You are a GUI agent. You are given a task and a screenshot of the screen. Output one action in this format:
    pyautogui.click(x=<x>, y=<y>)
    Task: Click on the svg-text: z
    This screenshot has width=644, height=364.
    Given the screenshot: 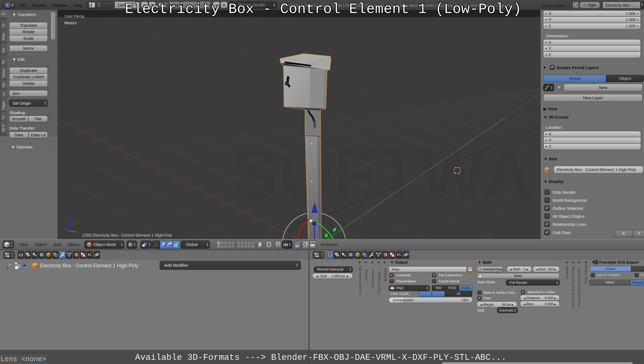 What is the action you would take?
    pyautogui.click(x=70, y=218)
    